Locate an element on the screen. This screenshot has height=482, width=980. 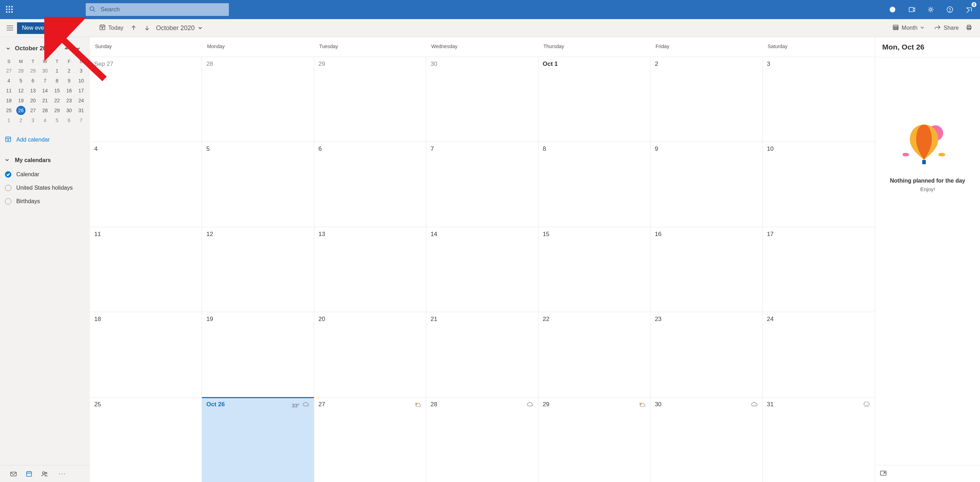
mini-day-cell: 18 is located at coordinates (9, 100).